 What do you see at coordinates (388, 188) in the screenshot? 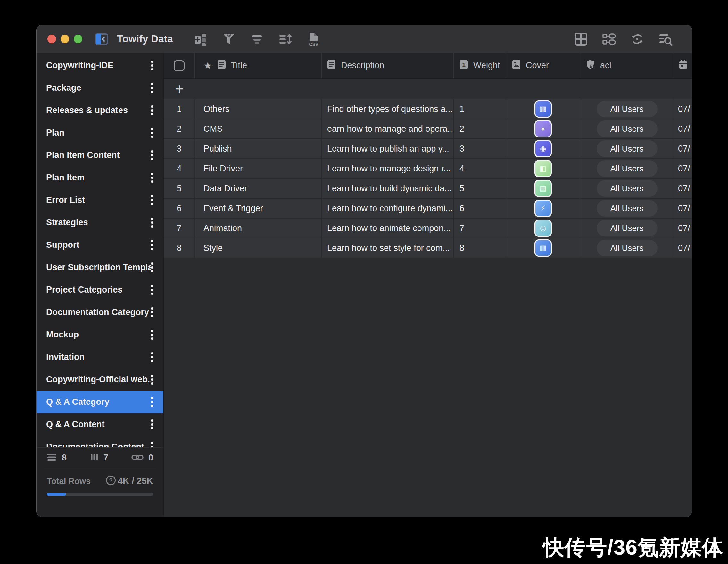
I see `cell-description: Learn how to build dynamic da...` at bounding box center [388, 188].